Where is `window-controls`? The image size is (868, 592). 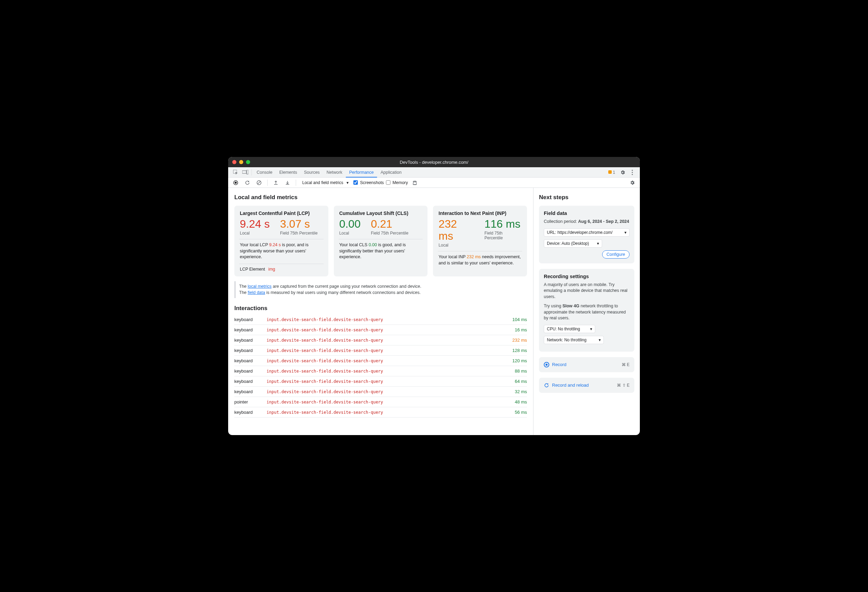
window-controls is located at coordinates (241, 162).